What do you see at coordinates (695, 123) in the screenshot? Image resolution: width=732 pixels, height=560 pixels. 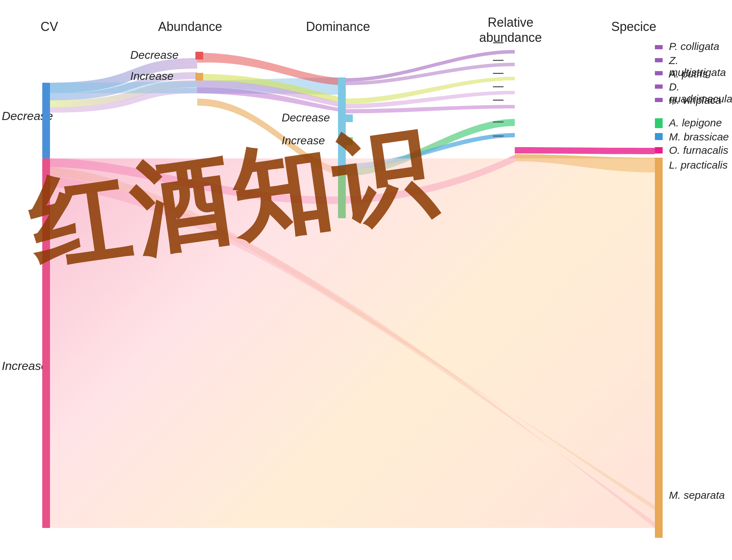 I see `species-label-a-lepigone: A. lepigone` at bounding box center [695, 123].